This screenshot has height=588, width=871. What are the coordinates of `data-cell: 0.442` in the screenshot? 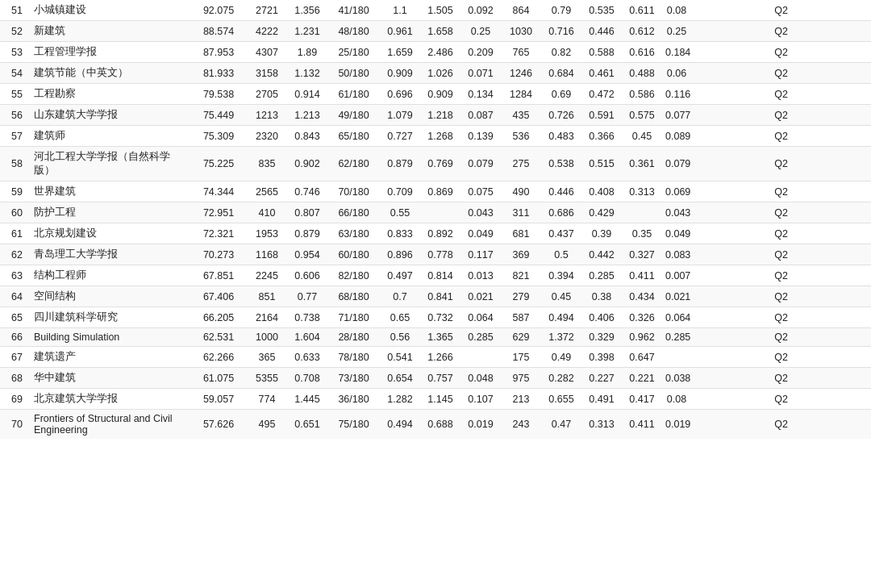 It's located at (602, 255).